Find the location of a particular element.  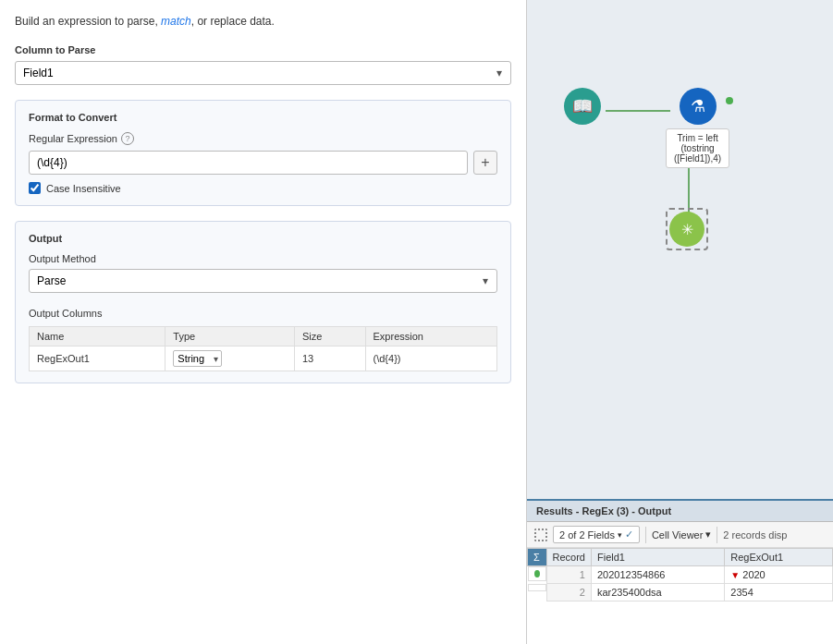

cell-viewer-label: Cell Viewer is located at coordinates (677, 535).